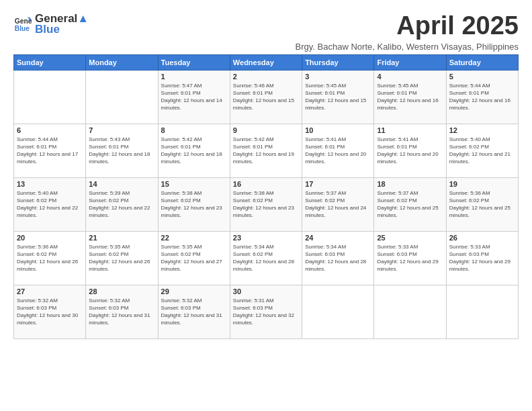  What do you see at coordinates (338, 130) in the screenshot?
I see `day-number: 10` at bounding box center [338, 130].